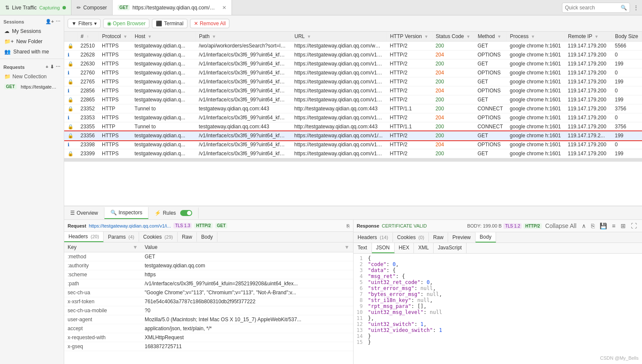  Describe the element at coordinates (619, 358) in the screenshot. I see `watermark: CSDN @My_Bells` at that location.